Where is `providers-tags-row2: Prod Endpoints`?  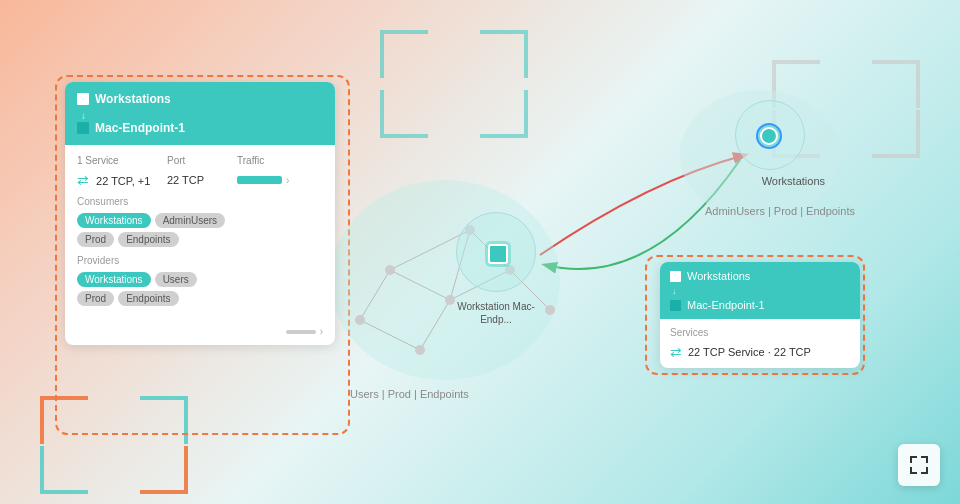 providers-tags-row2: Prod Endpoints is located at coordinates (200, 298).